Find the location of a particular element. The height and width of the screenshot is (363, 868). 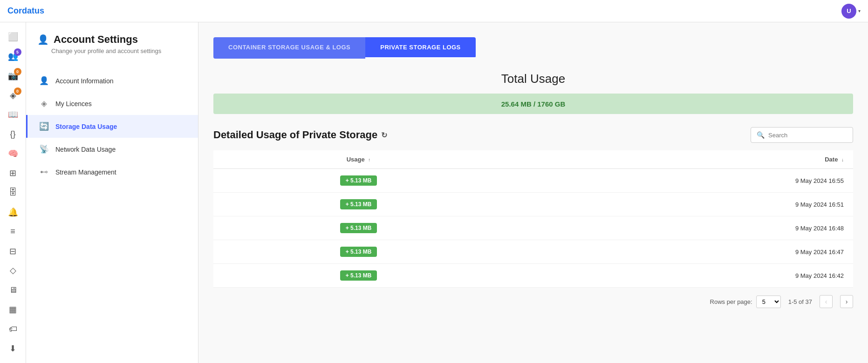

app-logo: Cordatus is located at coordinates (26, 11).